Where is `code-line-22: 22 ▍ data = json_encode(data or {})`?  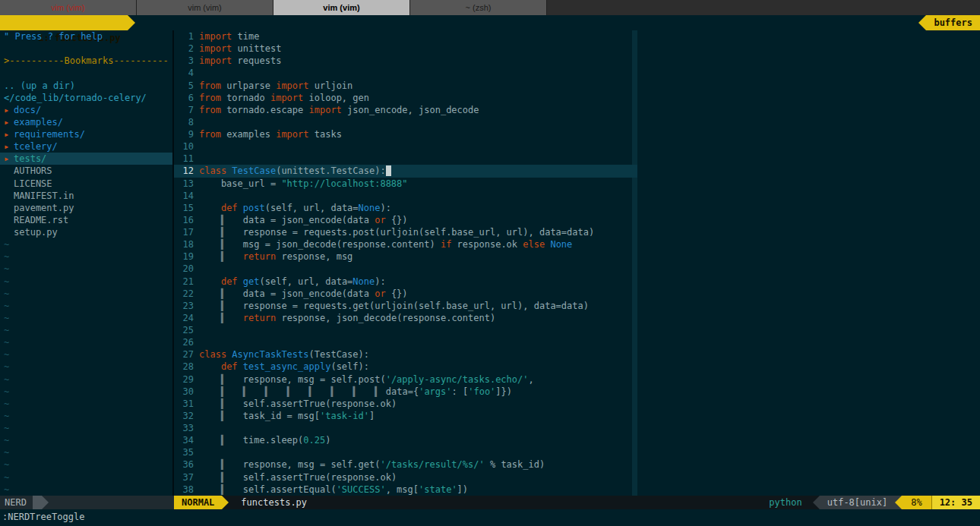 code-line-22: 22 ▍ data = json_encode(data or {}) is located at coordinates (577, 294).